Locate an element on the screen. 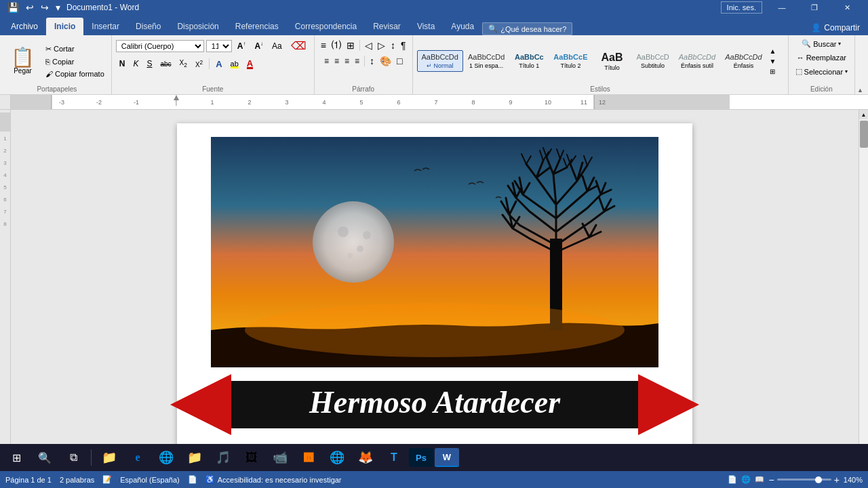  sign-in-button: Inic. ses. is located at coordinates (742, 7).